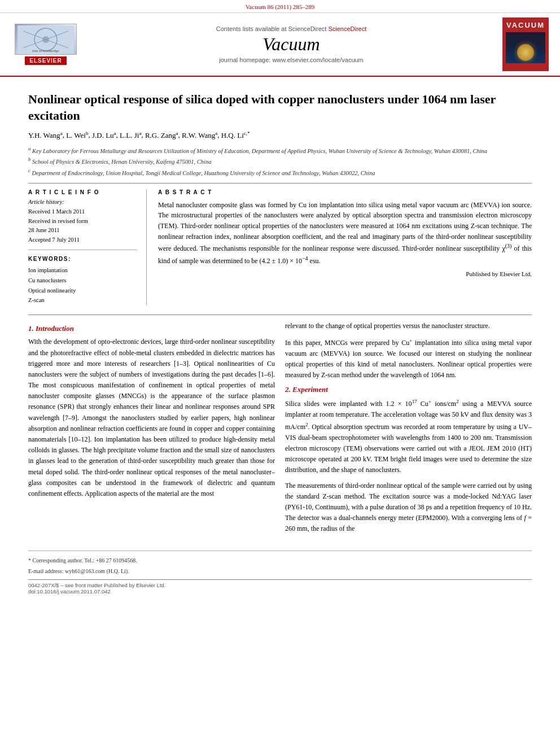 This screenshot has width=560, height=747. Describe the element at coordinates (46, 40) in the screenshot. I see `elsevier-logo-image: tree of knowledge` at that location.